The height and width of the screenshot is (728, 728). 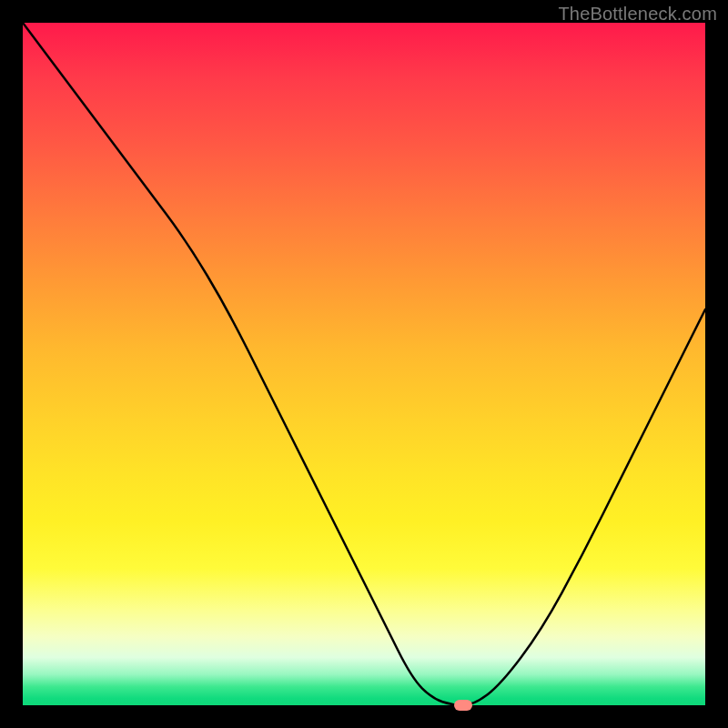 I want to click on watermark-text: TheBottleneck.com, so click(x=637, y=15).